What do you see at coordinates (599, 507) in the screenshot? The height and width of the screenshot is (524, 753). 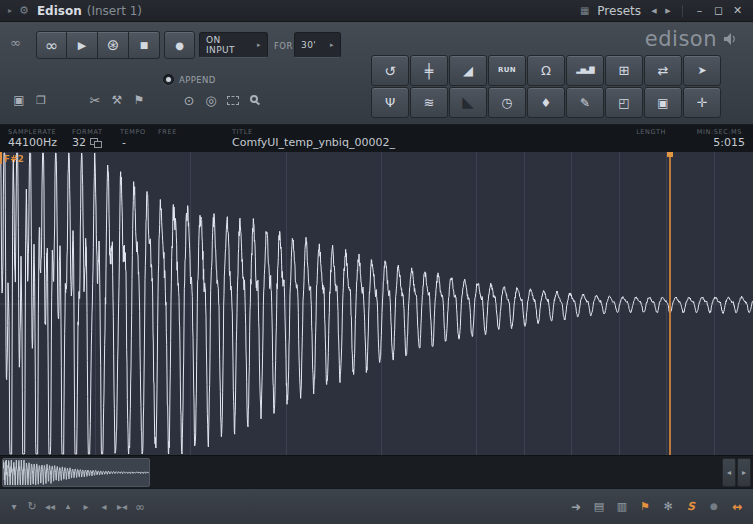 I see `playlist-rows-button: ▤` at bounding box center [599, 507].